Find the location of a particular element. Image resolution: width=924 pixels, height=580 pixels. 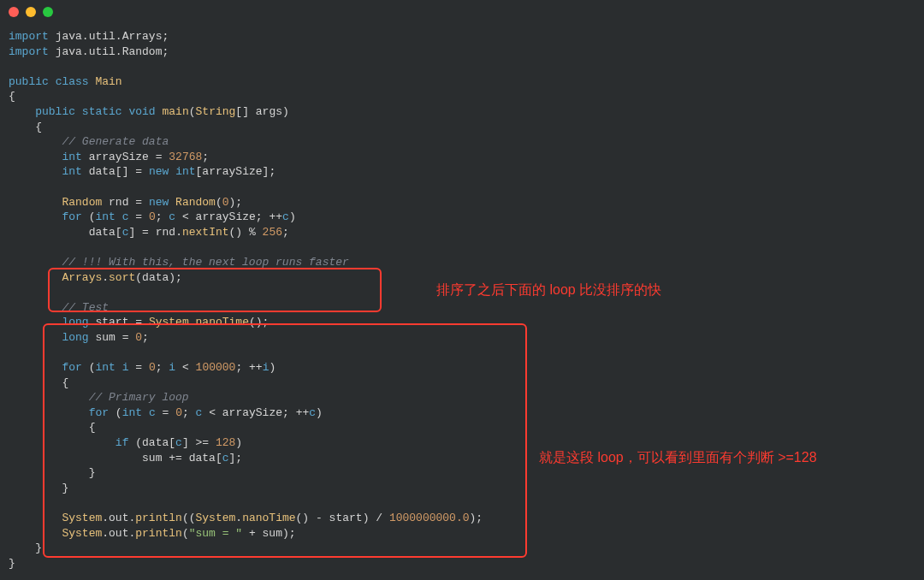

method-nextInt: nextInt is located at coordinates (205, 233).